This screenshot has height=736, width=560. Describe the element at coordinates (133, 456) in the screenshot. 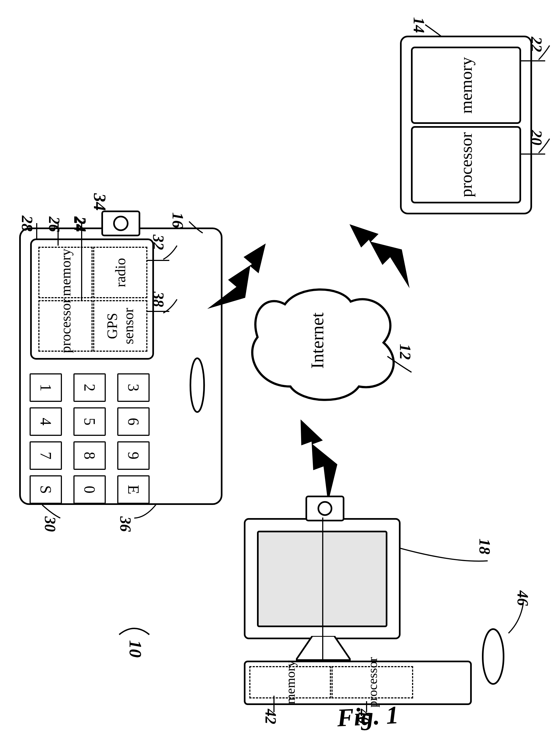

I see `key-9: 9` at that location.